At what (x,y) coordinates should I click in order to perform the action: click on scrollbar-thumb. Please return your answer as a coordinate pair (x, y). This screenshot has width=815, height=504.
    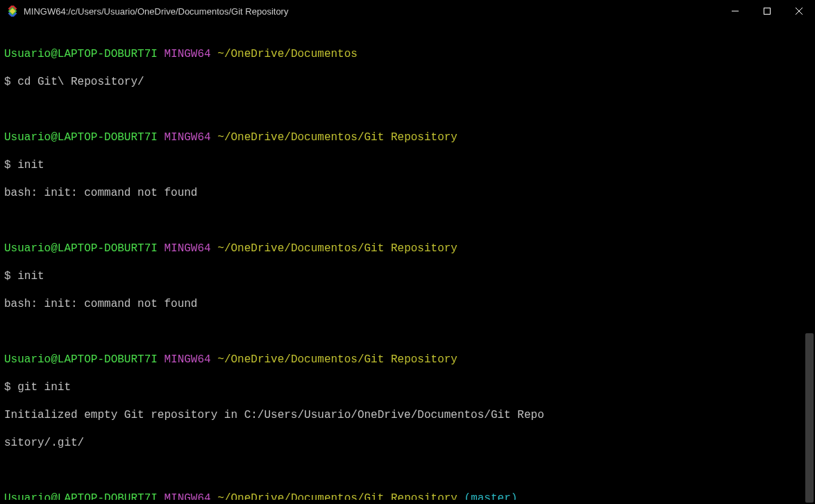
    Looking at the image, I should click on (809, 418).